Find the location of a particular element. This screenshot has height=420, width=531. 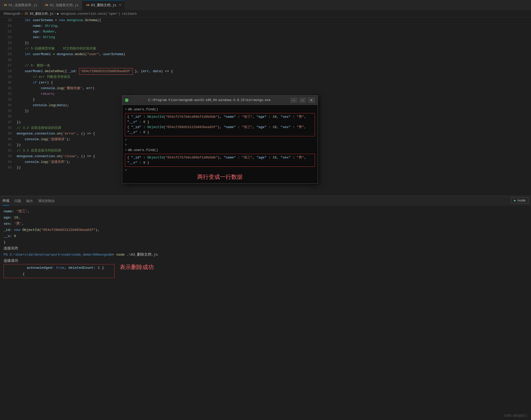

breadcrumb-part3: ▶ mongoose.connection.once('open') callb… is located at coordinates (97, 14).